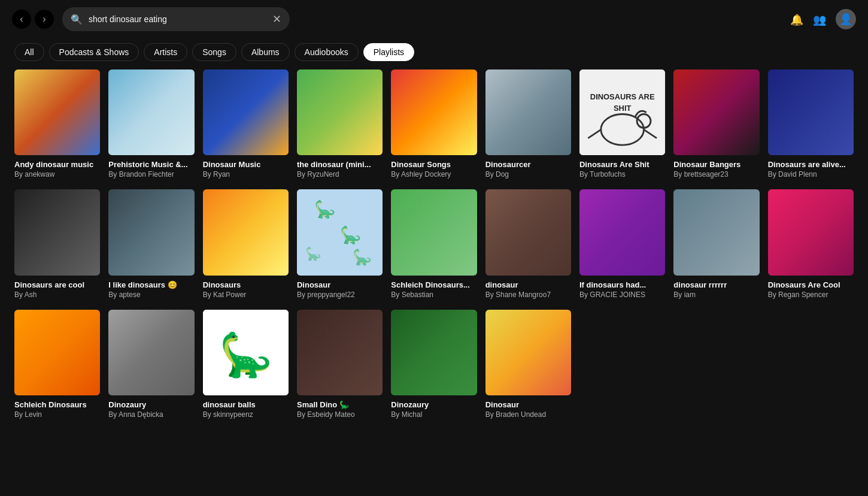  What do you see at coordinates (245, 352) in the screenshot?
I see `playlist-cover: 🦕` at bounding box center [245, 352].